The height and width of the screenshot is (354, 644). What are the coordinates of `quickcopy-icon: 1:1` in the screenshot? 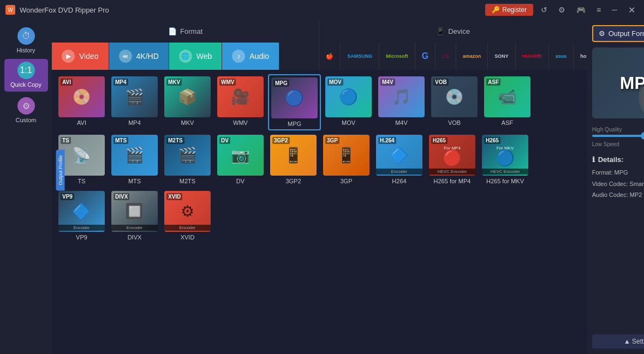 It's located at (26, 70).